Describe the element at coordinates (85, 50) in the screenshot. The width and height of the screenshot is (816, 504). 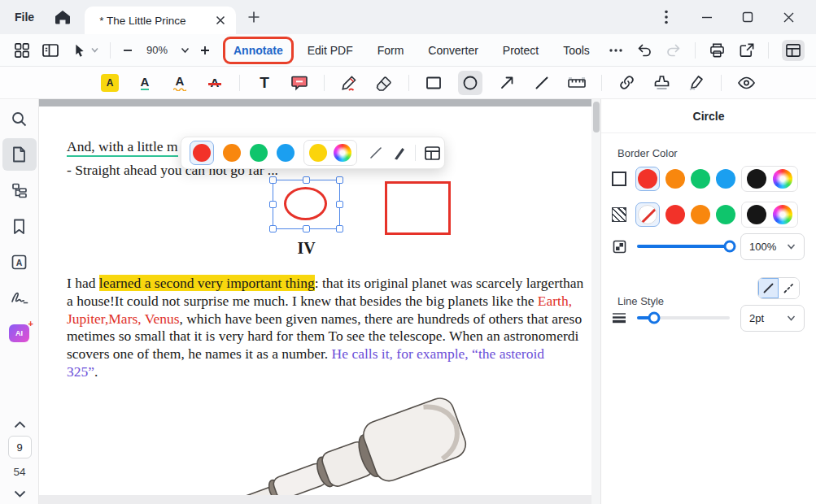
I see `select-tool-button` at that location.